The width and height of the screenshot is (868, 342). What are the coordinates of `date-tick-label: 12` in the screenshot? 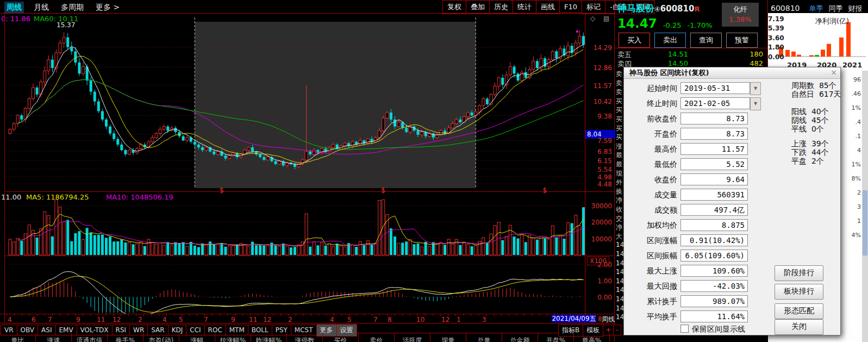 It's located at (267, 320).